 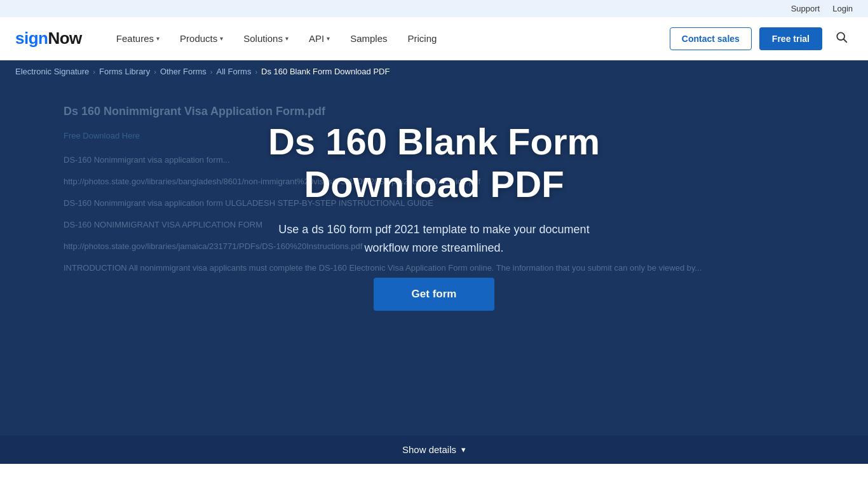 What do you see at coordinates (841, 38) in the screenshot?
I see `search-button` at bounding box center [841, 38].